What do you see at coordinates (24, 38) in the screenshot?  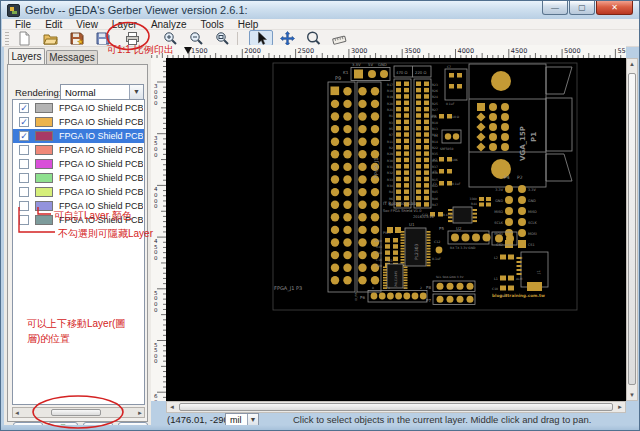 I see `new-file-icon` at bounding box center [24, 38].